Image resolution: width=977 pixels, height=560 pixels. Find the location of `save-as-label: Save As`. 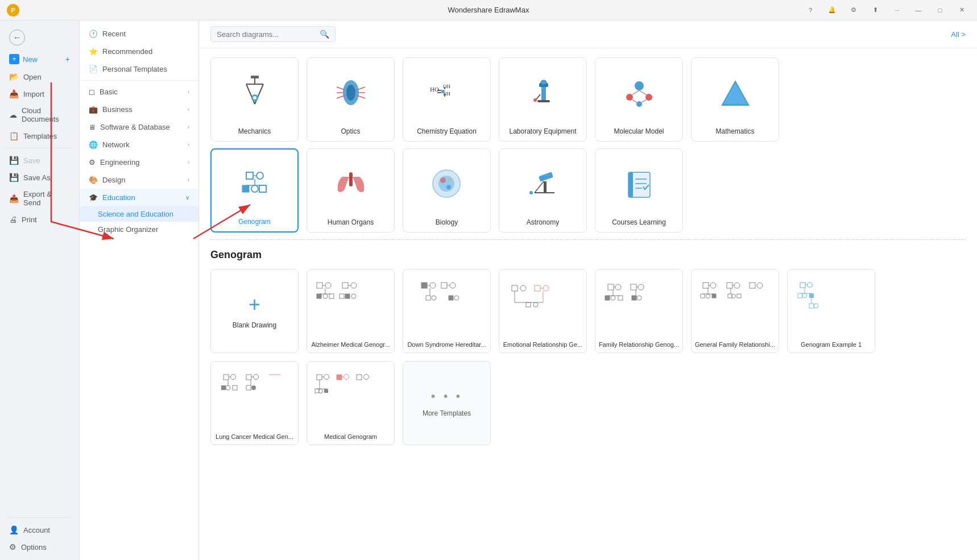

save-as-label: Save As is located at coordinates (37, 177).